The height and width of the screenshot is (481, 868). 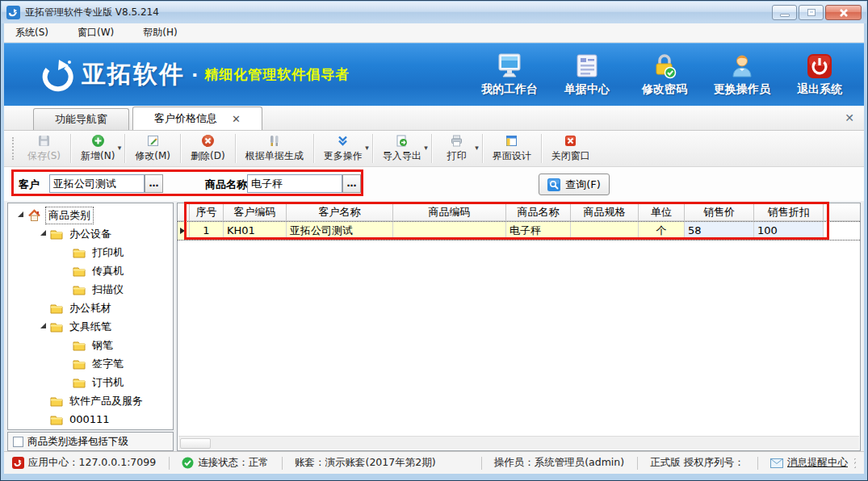 What do you see at coordinates (662, 212) in the screenshot?
I see `column-header-unit: 单位` at bounding box center [662, 212].